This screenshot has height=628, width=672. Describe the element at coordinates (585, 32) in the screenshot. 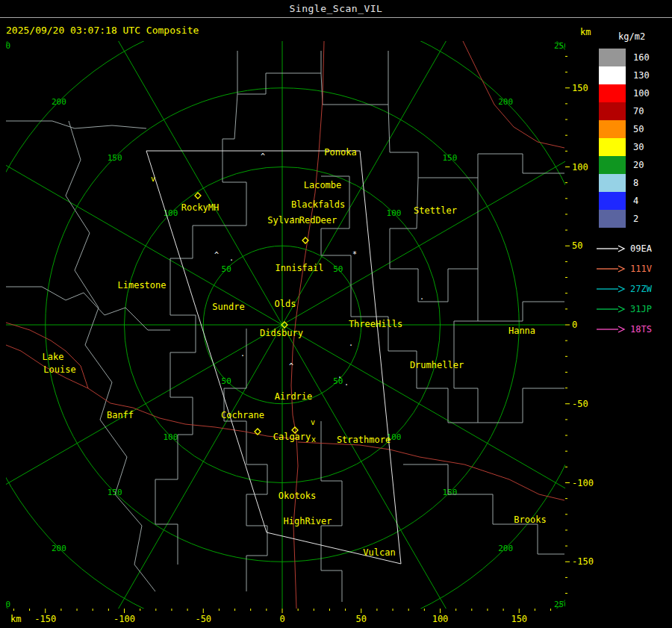

I see `y-axis-unit: km` at that location.